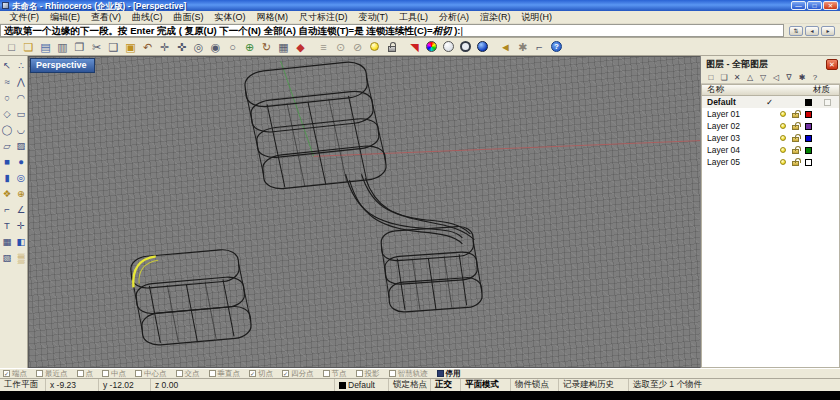 This screenshot has width=840, height=400. I want to click on offset-tool: ◡, so click(21, 129).